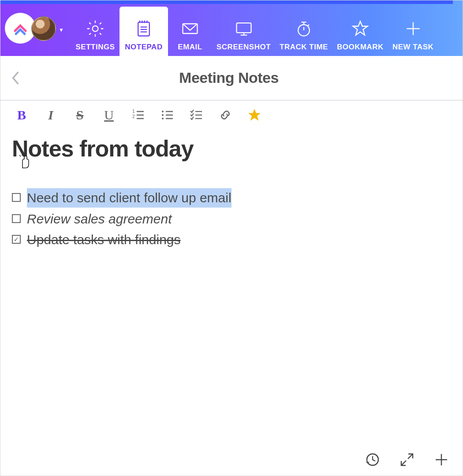 This screenshot has height=476, width=463. I want to click on page-title: Meeting Notes, so click(229, 78).